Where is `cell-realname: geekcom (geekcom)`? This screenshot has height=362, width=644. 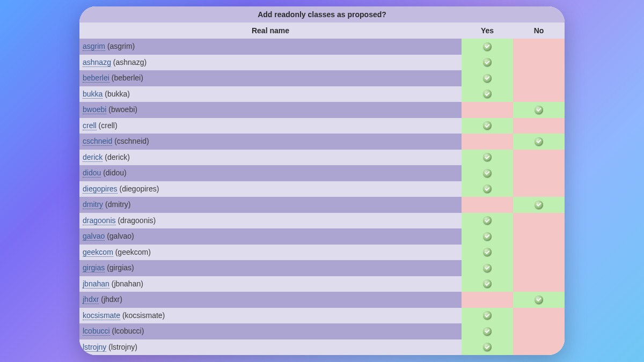
cell-realname: geekcom (geekcom) is located at coordinates (270, 253).